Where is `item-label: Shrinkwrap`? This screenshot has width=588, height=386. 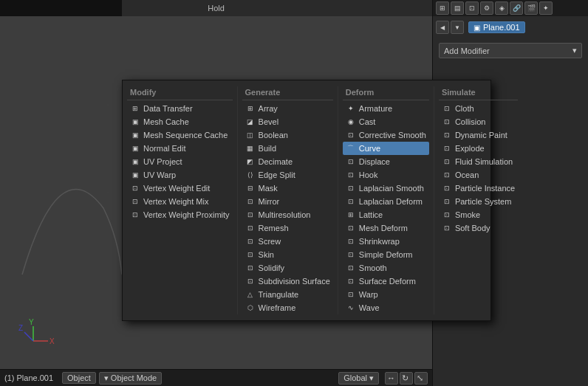
item-label: Shrinkwrap is located at coordinates (380, 241).